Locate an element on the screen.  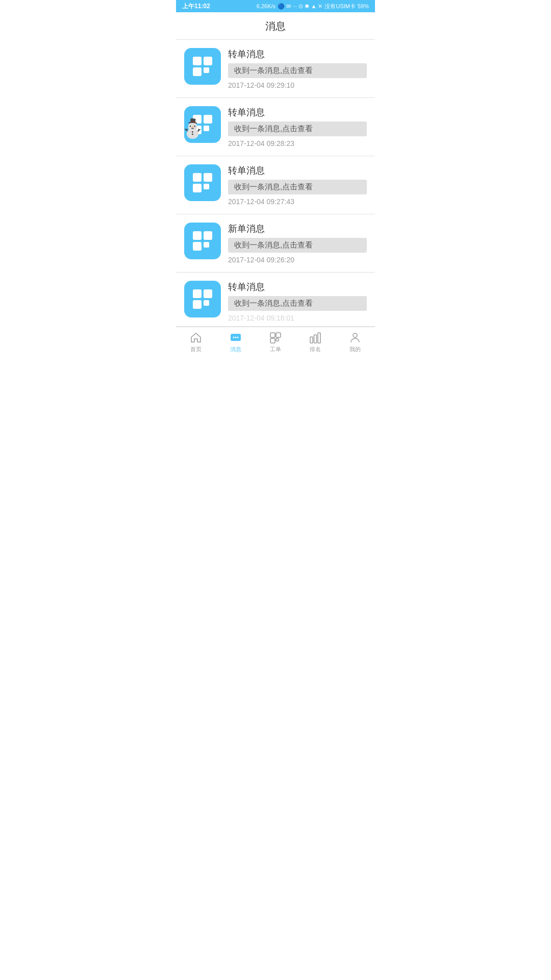
nav-label-home: 首页 is located at coordinates (196, 349).